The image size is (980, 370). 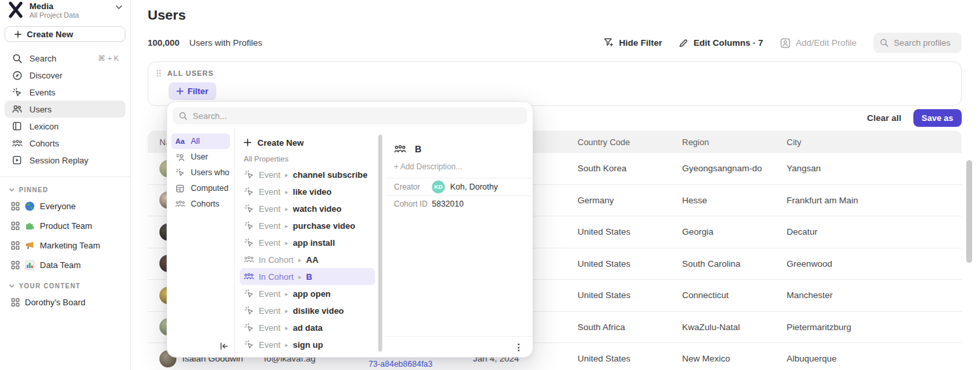 I want to click on picker-property-list: Create New All Properties Event▸channel …, so click(x=310, y=243).